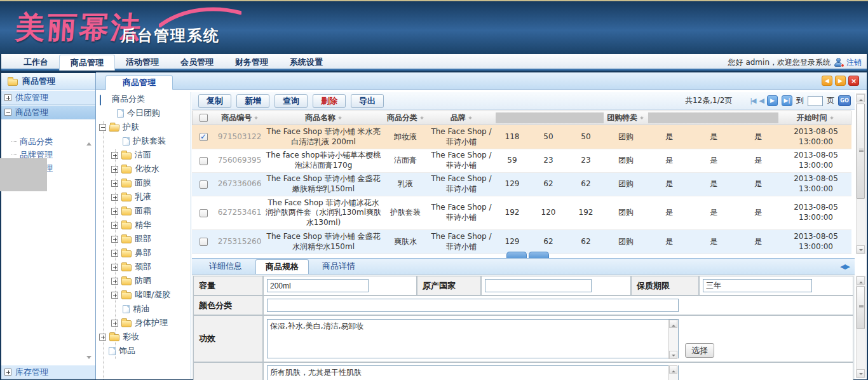 This screenshot has height=380, width=868. Describe the element at coordinates (144, 113) in the screenshot. I see `tree-item-daily-groupon: 今日团购` at that location.